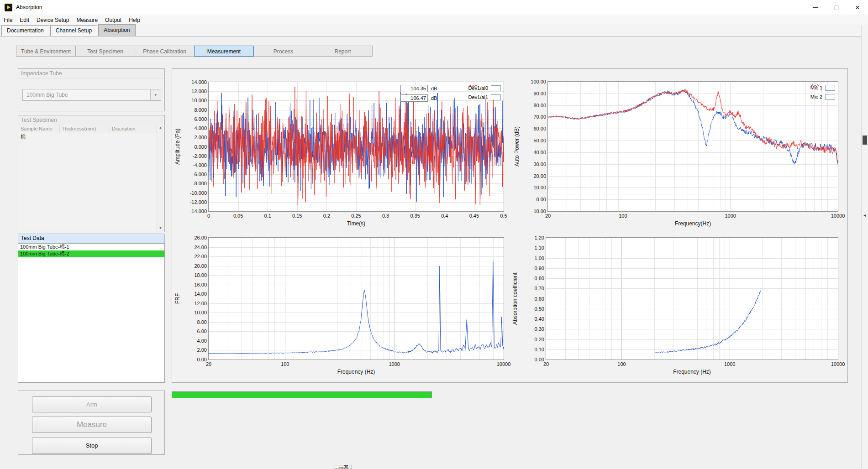 The width and height of the screenshot is (868, 469). What do you see at coordinates (283, 51) in the screenshot?
I see `subtab-process: Process` at bounding box center [283, 51].